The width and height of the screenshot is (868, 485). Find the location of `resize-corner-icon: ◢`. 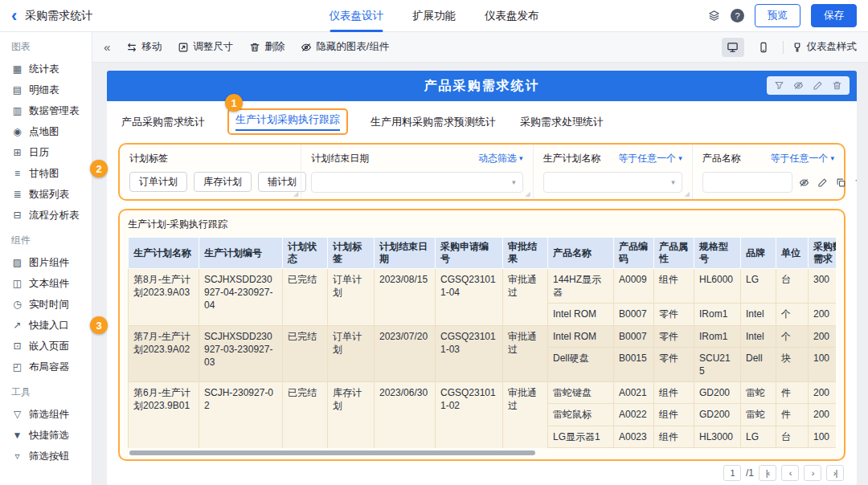

resize-corner-icon: ◢ is located at coordinates (687, 194).